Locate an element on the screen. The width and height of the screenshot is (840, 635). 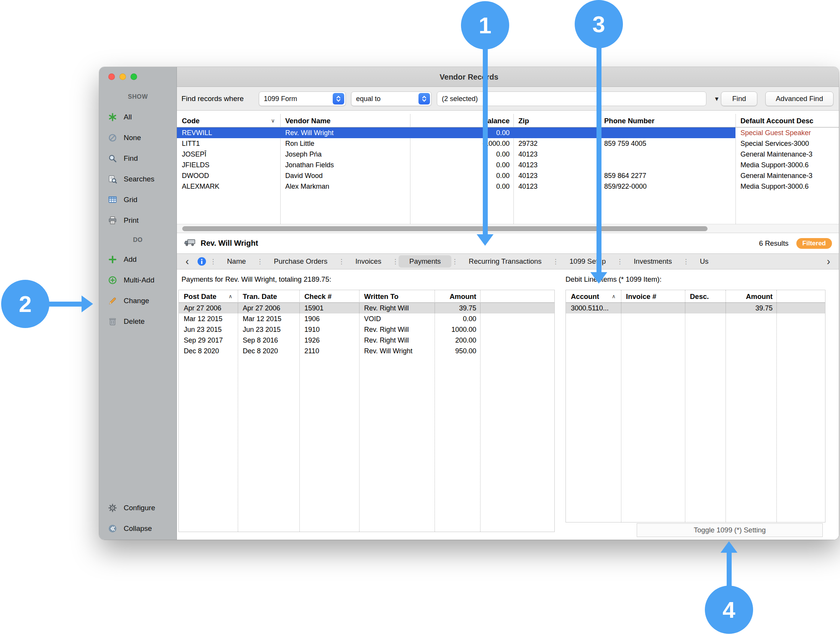
sidebar-item-multi-add: Multi-Add is located at coordinates (138, 280).